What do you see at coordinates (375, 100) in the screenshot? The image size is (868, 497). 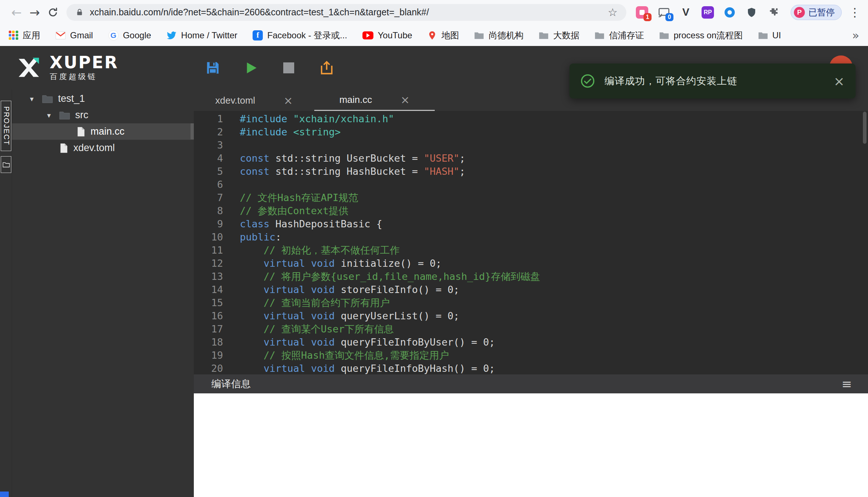 I see `tab-main.cc: main.cc×` at bounding box center [375, 100].